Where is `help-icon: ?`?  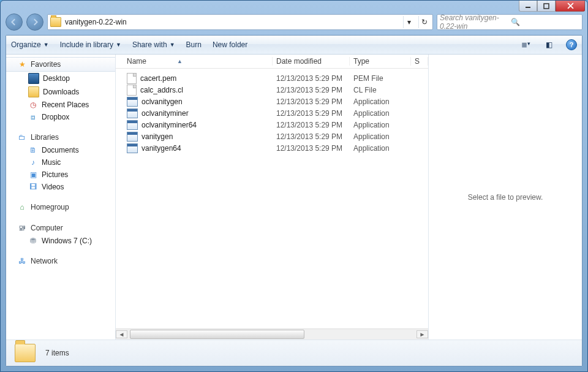
help-icon: ? is located at coordinates (571, 45).